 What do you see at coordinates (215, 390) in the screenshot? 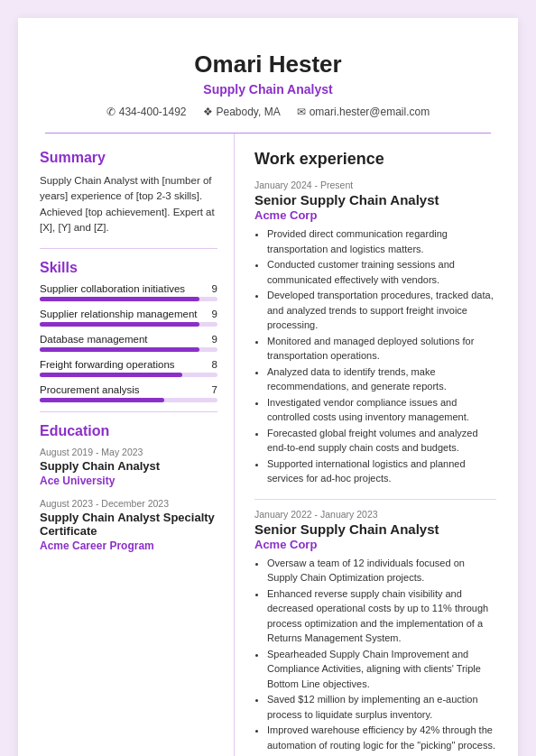
I see `skill-score: 7` at bounding box center [215, 390].